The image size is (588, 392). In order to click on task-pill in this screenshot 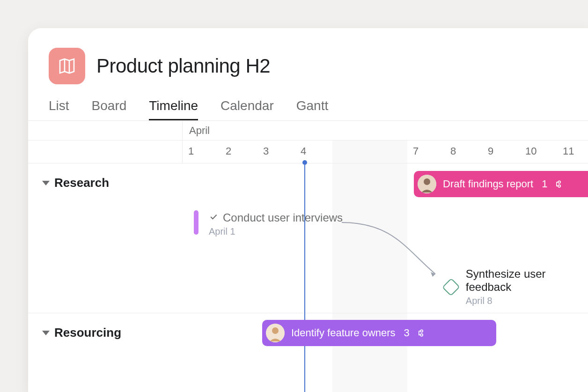, I will do `click(196, 222)`.